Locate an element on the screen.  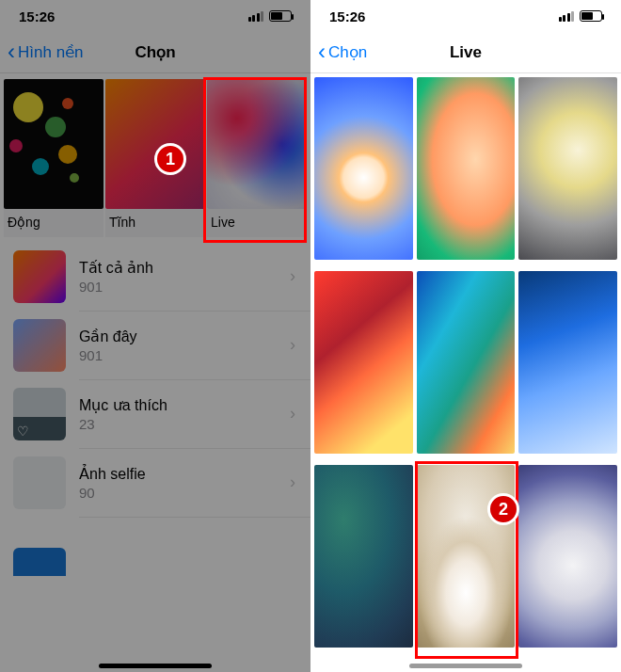
album-title: Ảnh selfie is located at coordinates (178, 474).